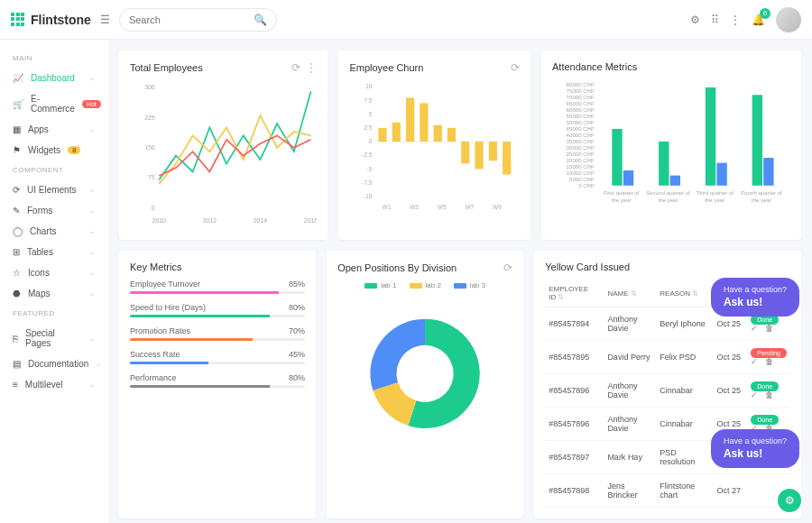 This screenshot has width=812, height=523. What do you see at coordinates (370, 87) in the screenshot?
I see `svg-text: 10` at bounding box center [370, 87].